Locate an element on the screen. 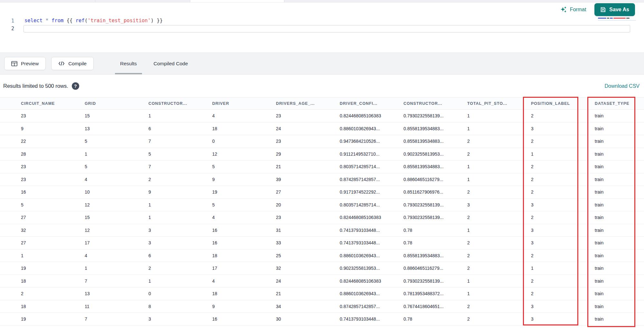 This screenshot has height=328, width=644. code-token-string: 'train_test_position' is located at coordinates (119, 21).